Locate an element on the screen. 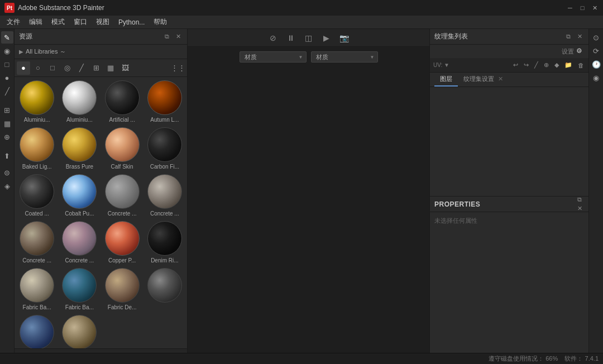 This screenshot has height=364, width=603. material-item-2: Artificial ... is located at coordinates (122, 102).